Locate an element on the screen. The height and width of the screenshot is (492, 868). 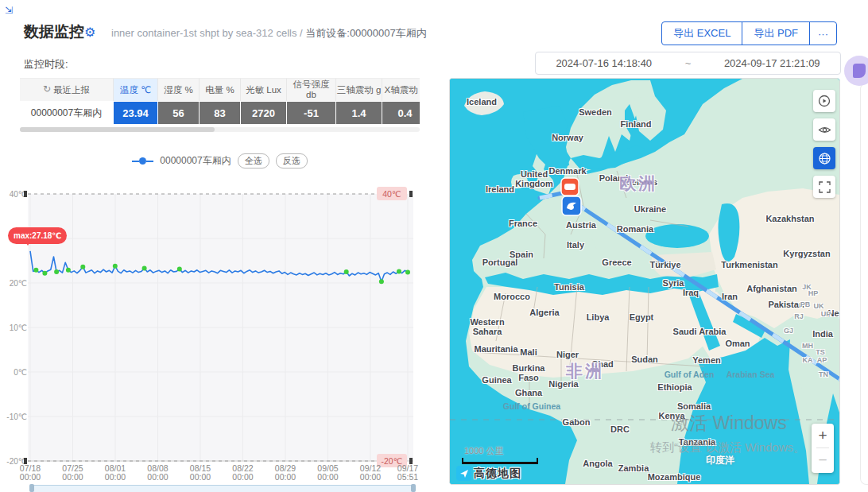
map-control-eye-icon is located at coordinates (824, 130).